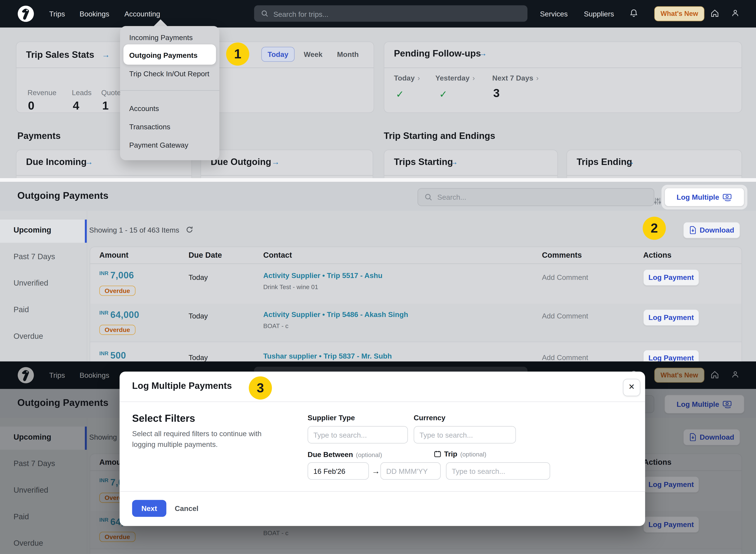 This screenshot has height=554, width=756. I want to click on currency-label: Currency, so click(430, 418).